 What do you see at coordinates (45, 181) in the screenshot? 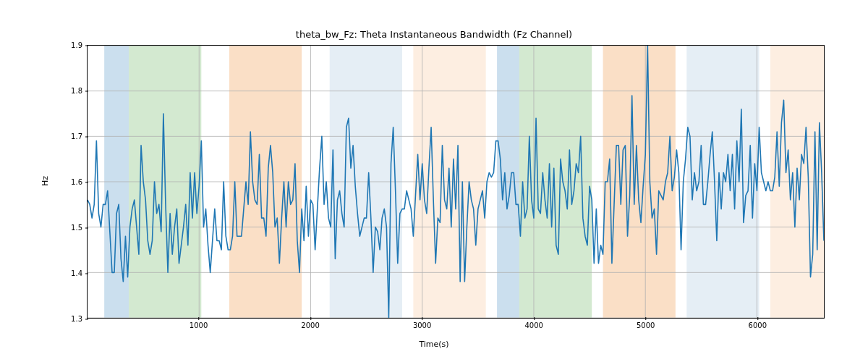
I see `y-axis-label: Hz` at bounding box center [45, 181].